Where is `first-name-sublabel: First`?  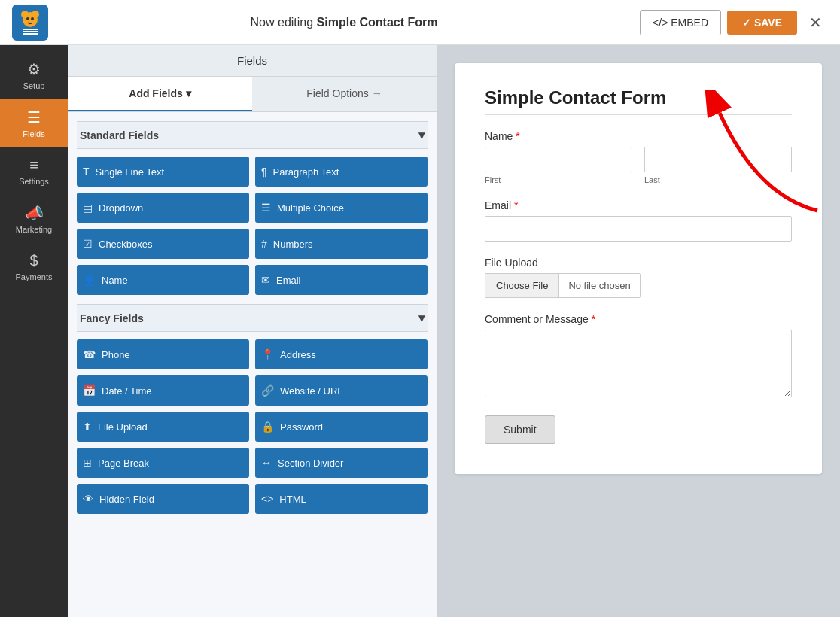 first-name-sublabel: First is located at coordinates (558, 180).